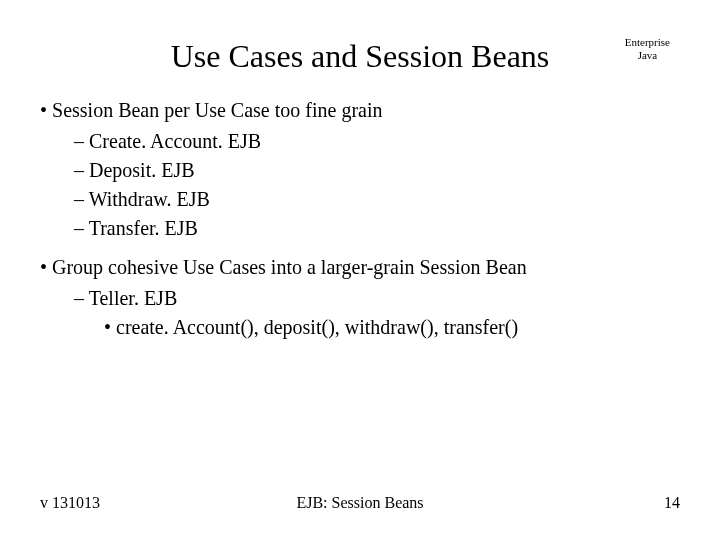  Describe the element at coordinates (134, 170) in the screenshot. I see `bullet-text: Deposit. EJB` at that location.